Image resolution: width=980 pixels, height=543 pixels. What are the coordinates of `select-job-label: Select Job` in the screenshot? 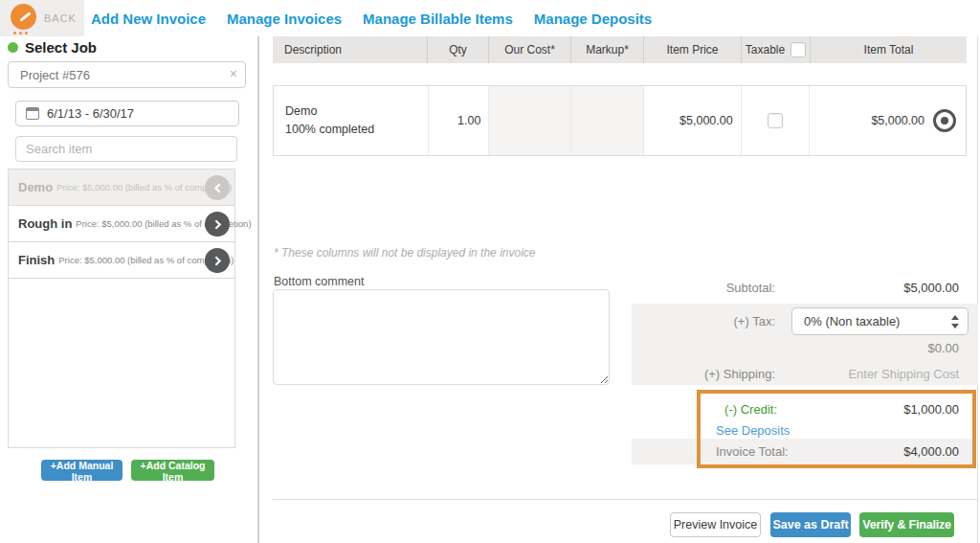 It's located at (61, 48).